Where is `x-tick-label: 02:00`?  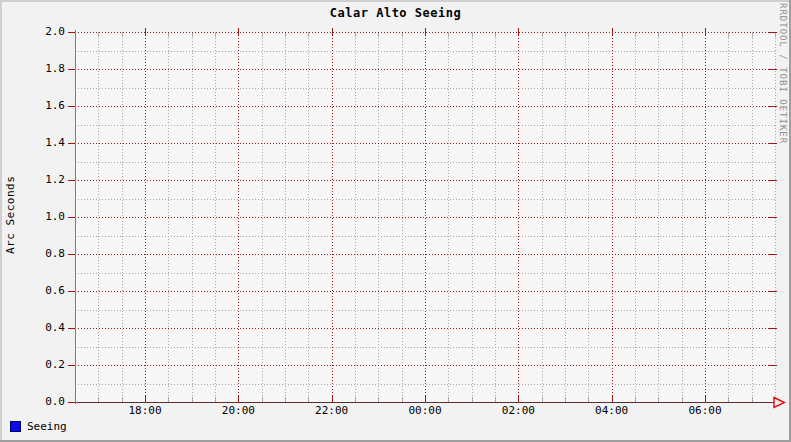
x-tick-label: 02:00 is located at coordinates (518, 411).